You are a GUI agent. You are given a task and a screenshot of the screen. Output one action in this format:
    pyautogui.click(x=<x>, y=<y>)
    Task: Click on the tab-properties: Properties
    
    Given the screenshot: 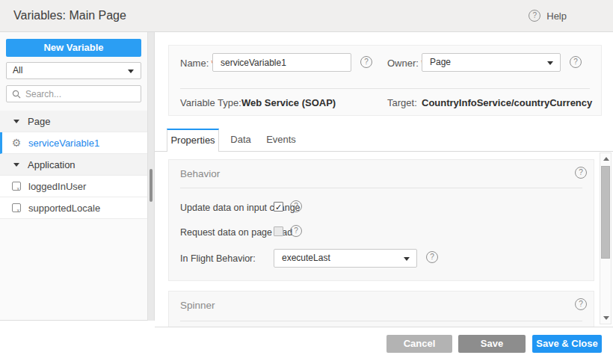 What is the action you would take?
    pyautogui.click(x=193, y=141)
    